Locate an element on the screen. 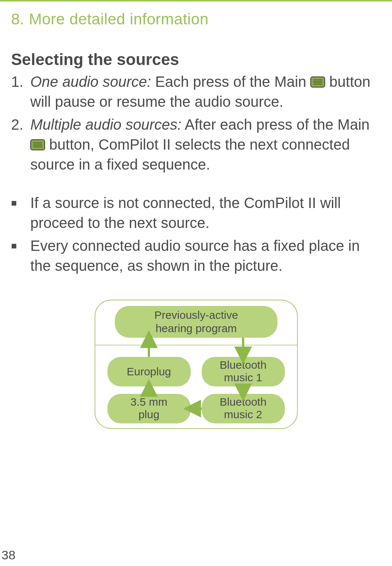  list-body: One audio source: Each press of the Main… is located at coordinates (205, 92).